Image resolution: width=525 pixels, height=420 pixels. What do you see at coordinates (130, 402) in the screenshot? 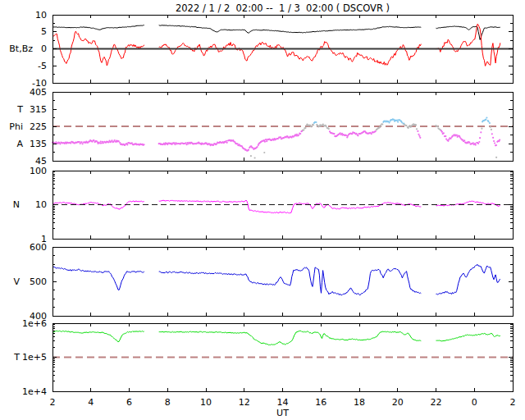
I see `x-tick-label: 6` at bounding box center [130, 402].